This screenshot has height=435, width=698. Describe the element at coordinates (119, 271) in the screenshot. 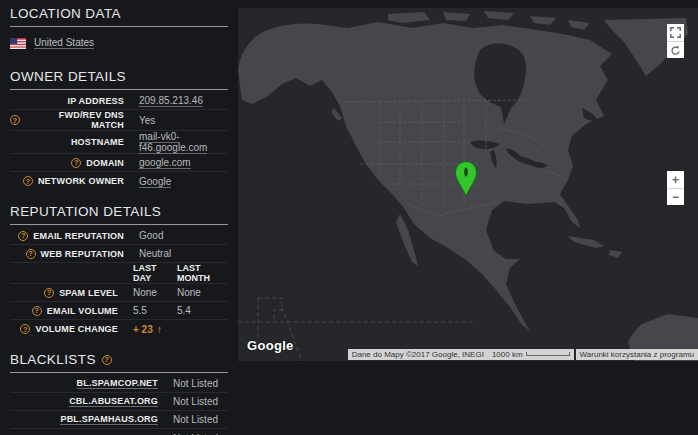

I see `section-reputation-details: REPUTATION DETAILS ? EMAIL REPUTATION Go…` at that location.